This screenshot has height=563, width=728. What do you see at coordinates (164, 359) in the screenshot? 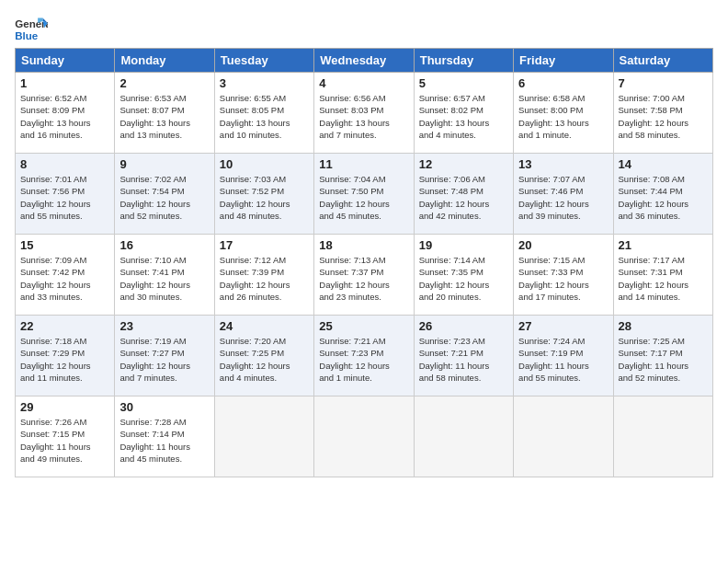
I see `day-info: Sunrise: 7:19 AM Sunset: 7:27 PM Dayligh…` at bounding box center [164, 359].